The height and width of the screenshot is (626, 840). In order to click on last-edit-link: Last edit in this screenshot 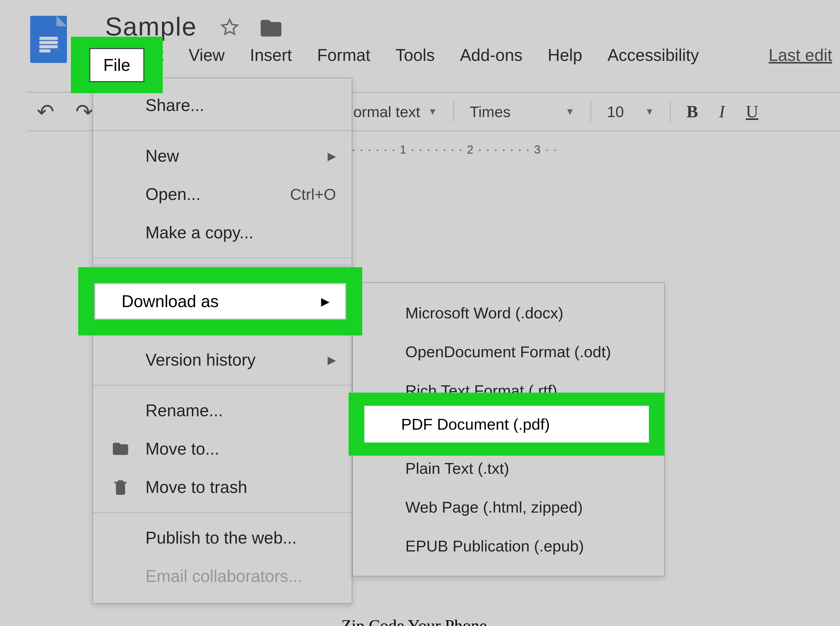, I will do `click(800, 55)`.